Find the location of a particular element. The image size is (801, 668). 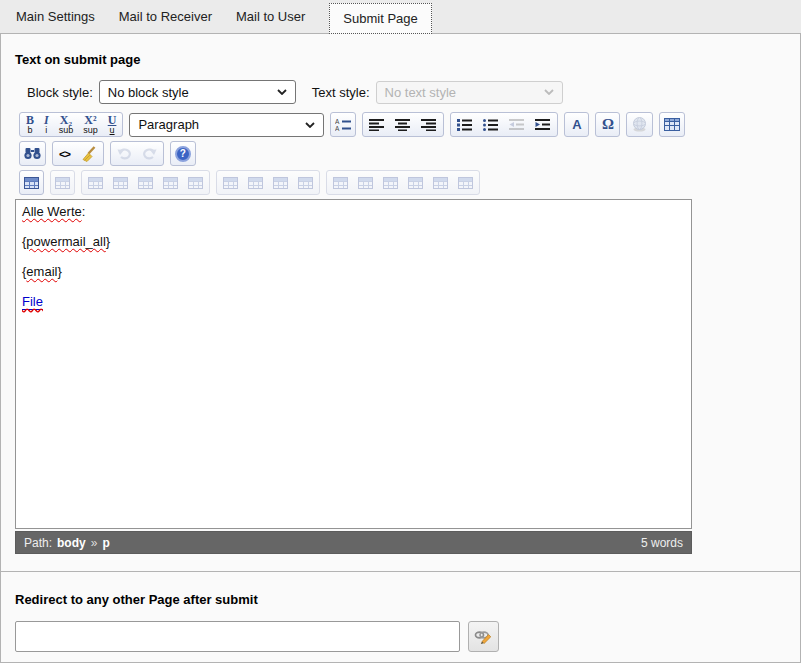

tab-mail-to-receiver: Mail to Receiver is located at coordinates (166, 16).